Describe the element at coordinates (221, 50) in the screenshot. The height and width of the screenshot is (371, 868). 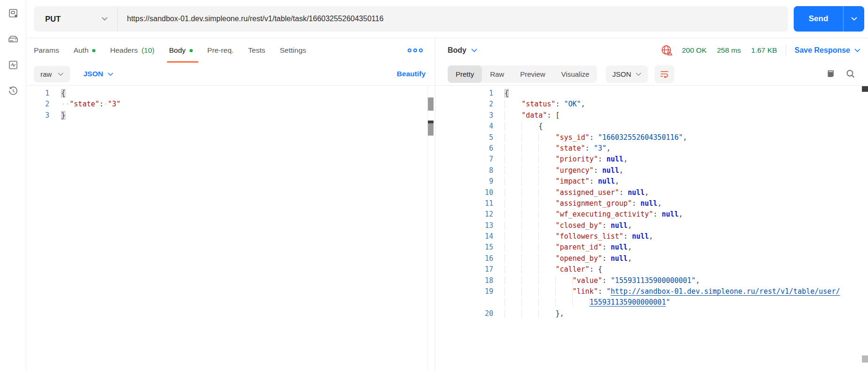
I see `tab-pre-req: Pre-req.` at that location.